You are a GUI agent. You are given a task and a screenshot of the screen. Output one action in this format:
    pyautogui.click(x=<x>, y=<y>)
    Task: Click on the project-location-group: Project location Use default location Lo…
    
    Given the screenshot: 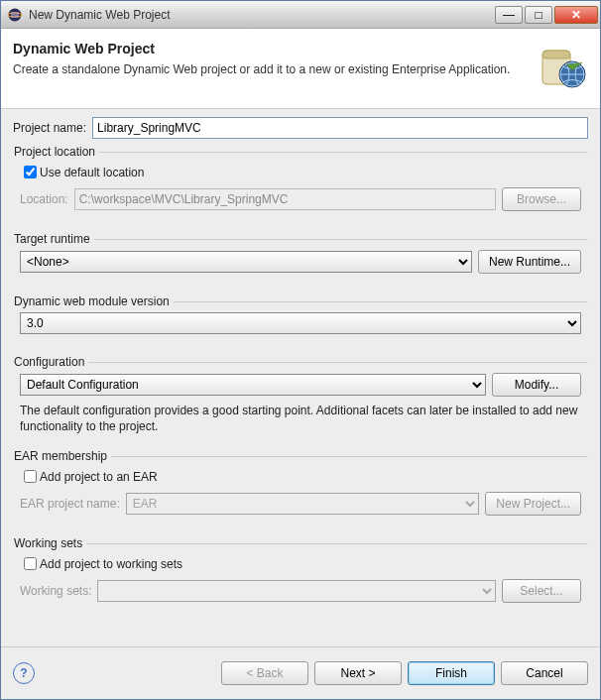 What is the action you would take?
    pyautogui.click(x=300, y=186)
    